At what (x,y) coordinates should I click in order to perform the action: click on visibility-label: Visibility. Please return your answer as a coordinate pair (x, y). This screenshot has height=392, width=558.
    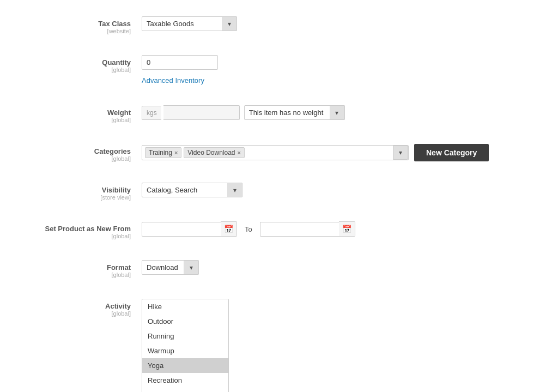
    Looking at the image, I should click on (76, 190).